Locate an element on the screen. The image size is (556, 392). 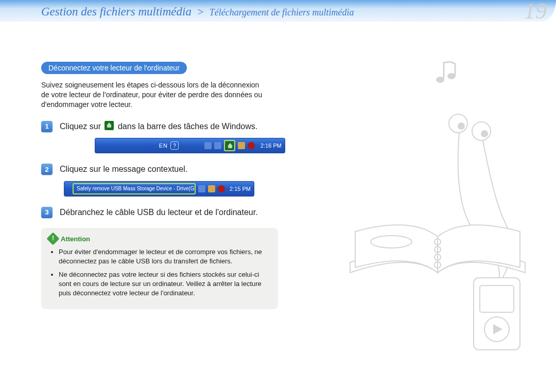
taskbar-lang-indicator: EN is located at coordinates (164, 146).